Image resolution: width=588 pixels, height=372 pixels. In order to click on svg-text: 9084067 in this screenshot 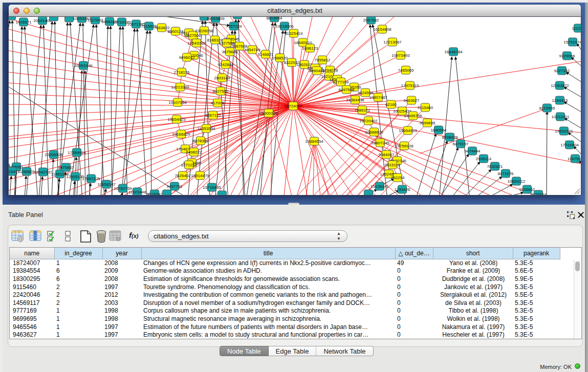, I will do `click(386, 155)`.